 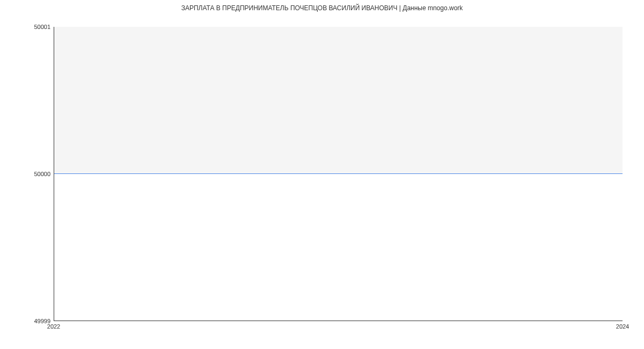 I want to click on y-tick-label: 50000, so click(x=42, y=174).